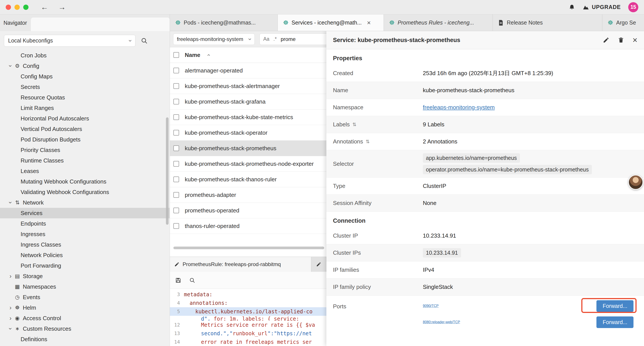 This screenshot has width=644, height=346. What do you see at coordinates (85, 139) in the screenshot?
I see `sidebar-item: › Pod Disruption Budgets` at bounding box center [85, 139].